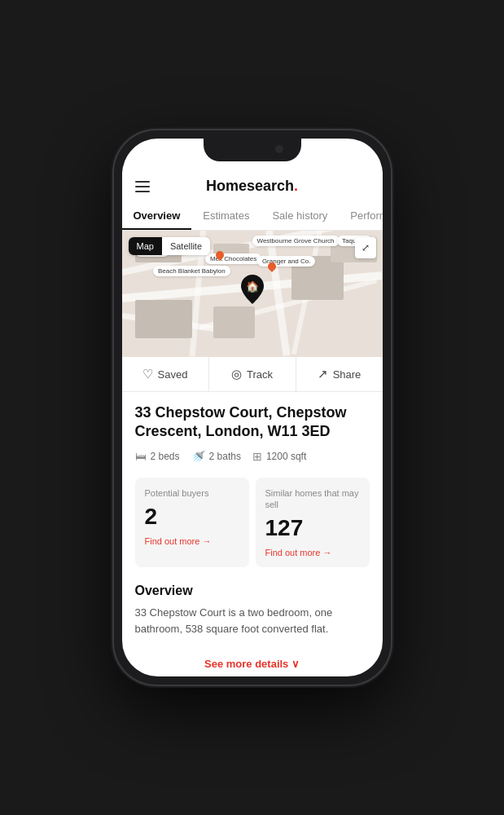  Describe the element at coordinates (252, 186) in the screenshot. I see `app-header: Homesearch.` at that location.